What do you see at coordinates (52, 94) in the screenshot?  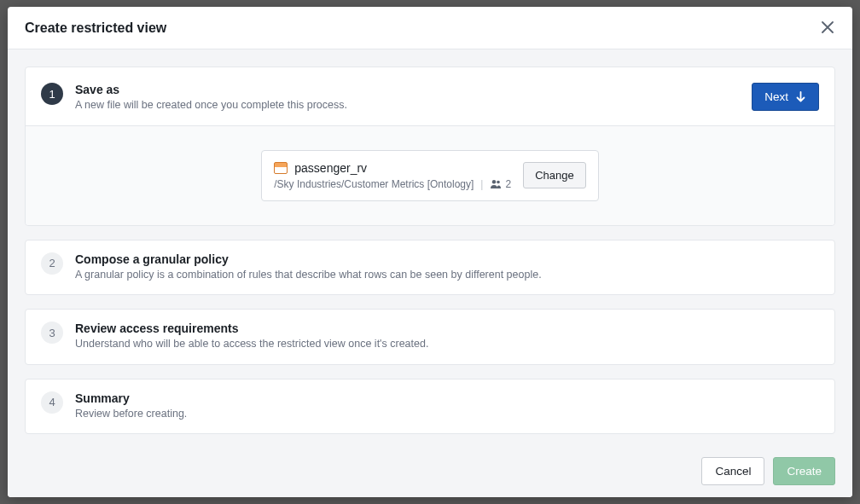 I see `step-number-badge: 1` at bounding box center [52, 94].